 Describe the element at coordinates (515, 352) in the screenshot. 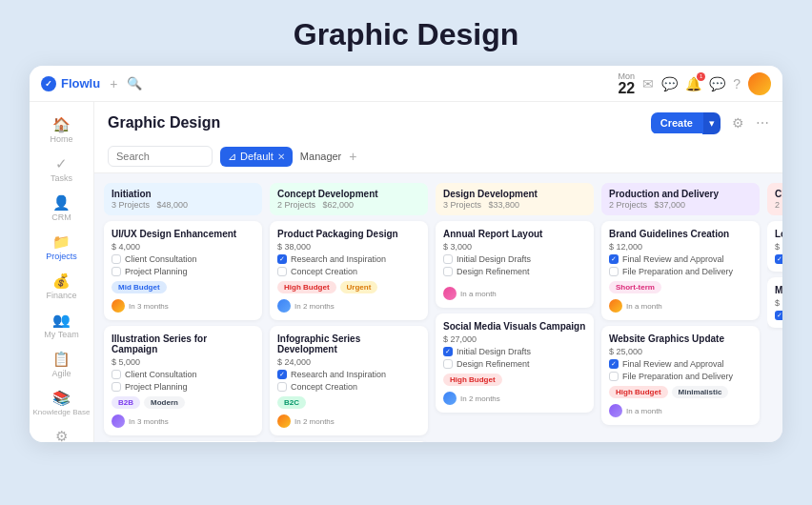

I see `card-task-11: Initial Design Drafts` at that location.